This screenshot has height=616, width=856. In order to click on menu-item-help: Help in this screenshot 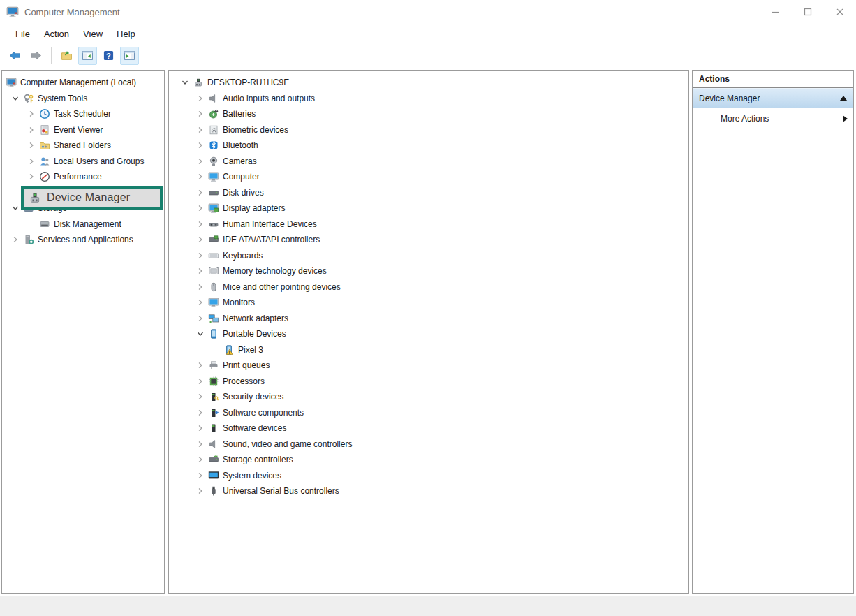, I will do `click(126, 34)`.